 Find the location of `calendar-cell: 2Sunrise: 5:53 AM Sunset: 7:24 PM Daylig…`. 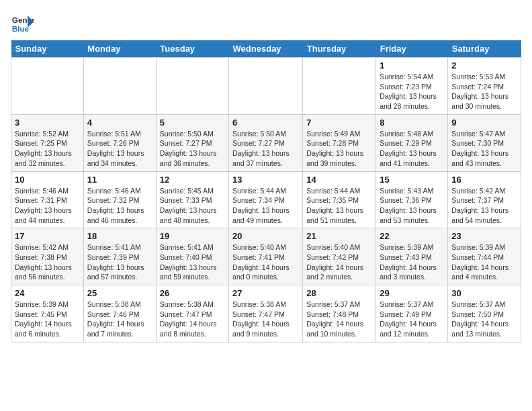

calendar-cell: 2Sunrise: 5:53 AM Sunset: 7:24 PM Daylig… is located at coordinates (485, 86).